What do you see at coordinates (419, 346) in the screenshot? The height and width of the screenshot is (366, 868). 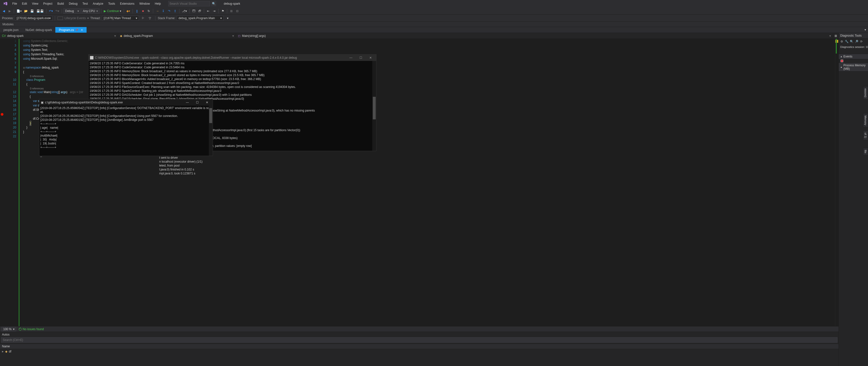 I see `autos-header-name: Name` at bounding box center [419, 346].